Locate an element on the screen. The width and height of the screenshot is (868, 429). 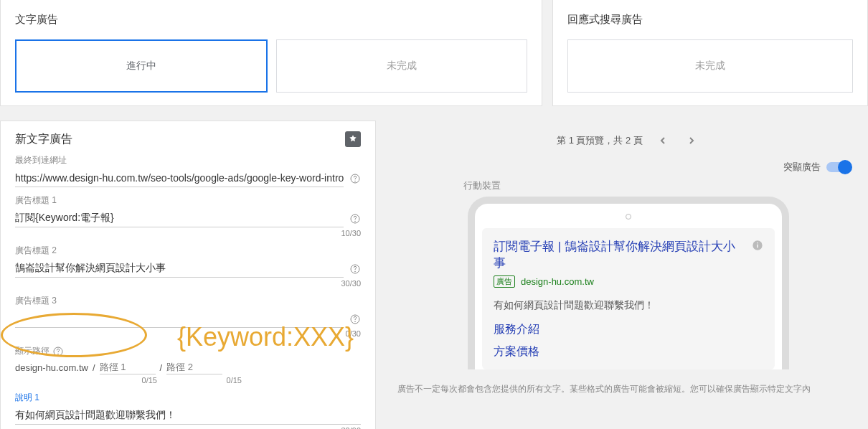
panel-title: 回應式搜尋廣告 is located at coordinates (710, 20).